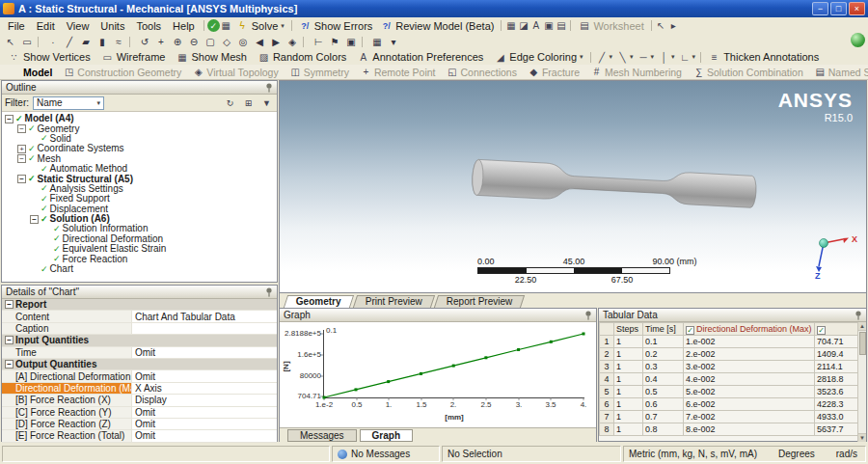 The height and width of the screenshot is (464, 868). Describe the element at coordinates (139, 316) in the screenshot. I see `details-row: Content Chart And Tabular Data` at that location.